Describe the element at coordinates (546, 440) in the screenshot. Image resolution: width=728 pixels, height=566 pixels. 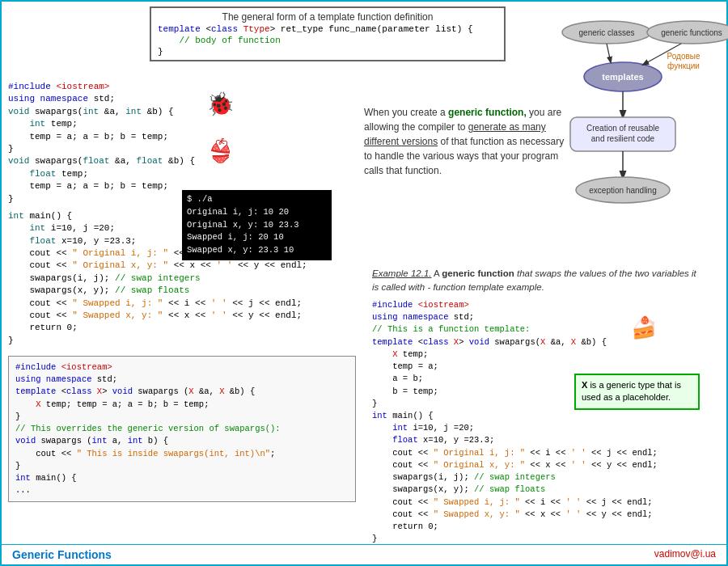
I see `rc-line: float x=10, y =23.3;` at that location.